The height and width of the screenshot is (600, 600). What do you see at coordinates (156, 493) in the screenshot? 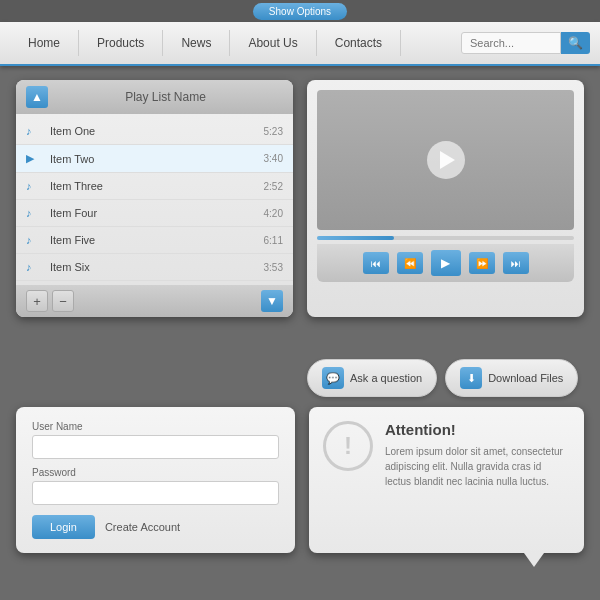
I see `password-input` at bounding box center [156, 493].